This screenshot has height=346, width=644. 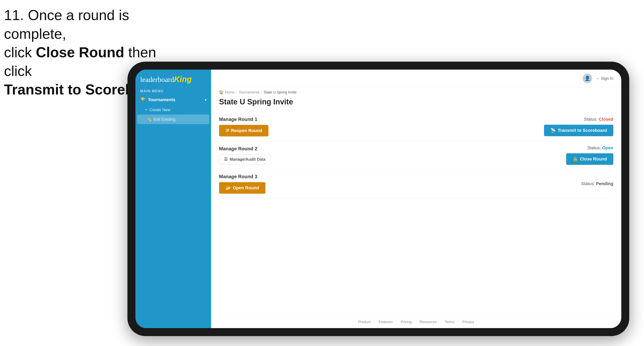 What do you see at coordinates (416, 127) in the screenshot?
I see `round-1-section: Manage Round 1 ↺ Reopen Round Status: Cl…` at bounding box center [416, 127].